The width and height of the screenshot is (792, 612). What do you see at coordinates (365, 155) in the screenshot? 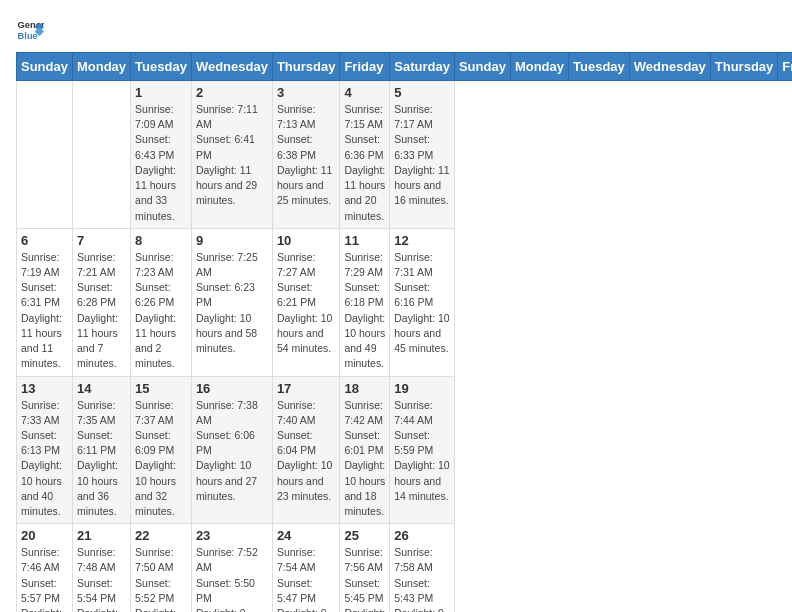
I see `calendar-cell: 4Sunrise: 7:15 AM Sunset: 6:36 PM Daylig…` at bounding box center [365, 155].